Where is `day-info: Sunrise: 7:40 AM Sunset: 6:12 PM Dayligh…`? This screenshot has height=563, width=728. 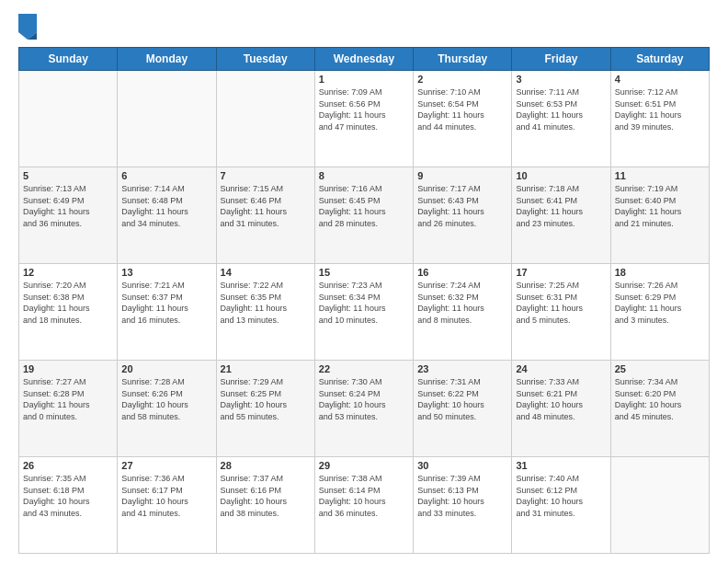 day-info: Sunrise: 7:40 AM Sunset: 6:12 PM Dayligh… is located at coordinates (561, 496).